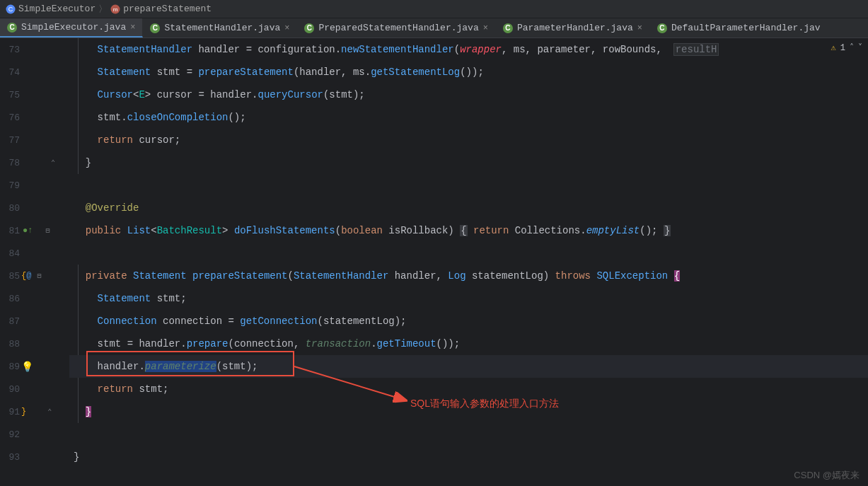 This screenshot has height=486, width=868. Describe the element at coordinates (471, 95) in the screenshot. I see `code-line: Cursor<E> cursor = handler.queryCursor(s…` at that location.